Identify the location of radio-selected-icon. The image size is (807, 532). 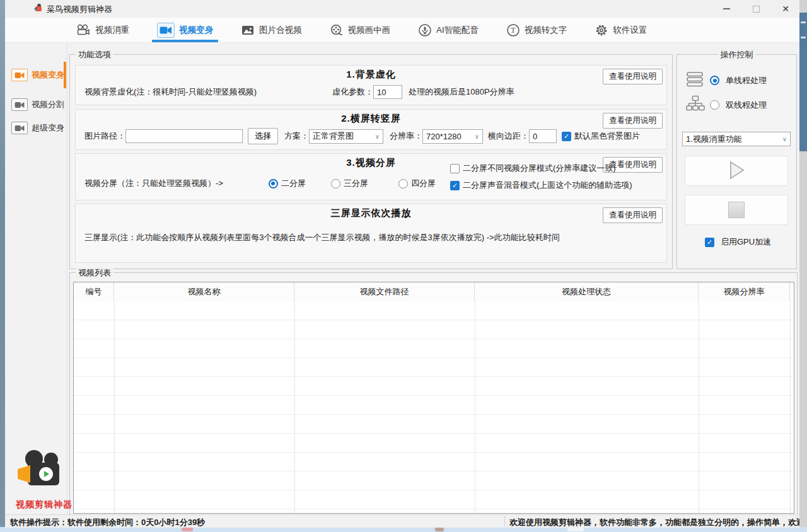
(715, 81).